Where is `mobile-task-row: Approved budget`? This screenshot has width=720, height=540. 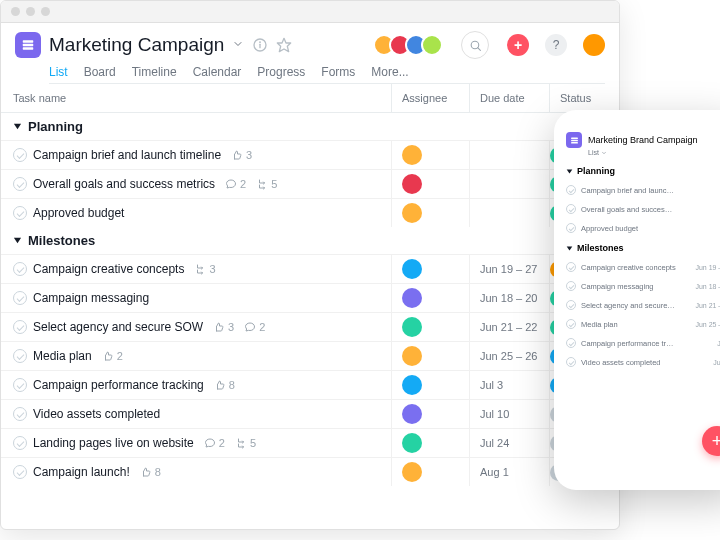
mobile-task-row: Approved budget is located at coordinates (643, 228).